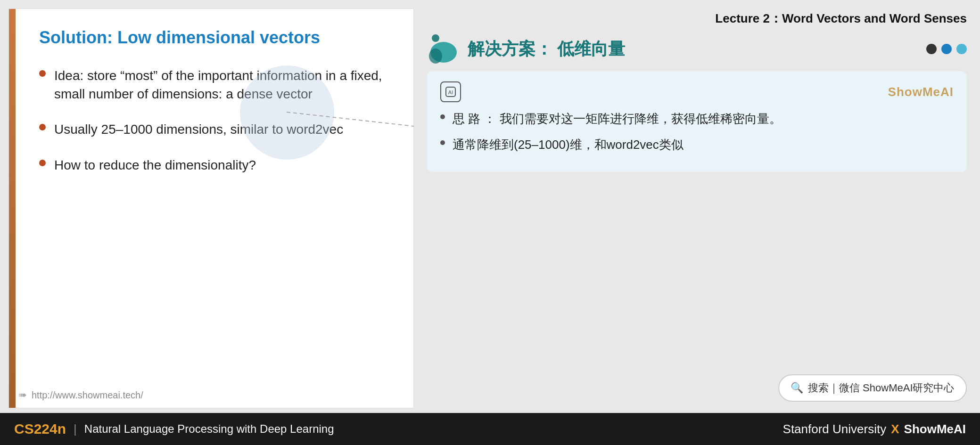 Image resolution: width=980 pixels, height=445 pixels. I want to click on bullet-item-2: Usually 25–1000 dimensions, similar to w…, so click(214, 129).